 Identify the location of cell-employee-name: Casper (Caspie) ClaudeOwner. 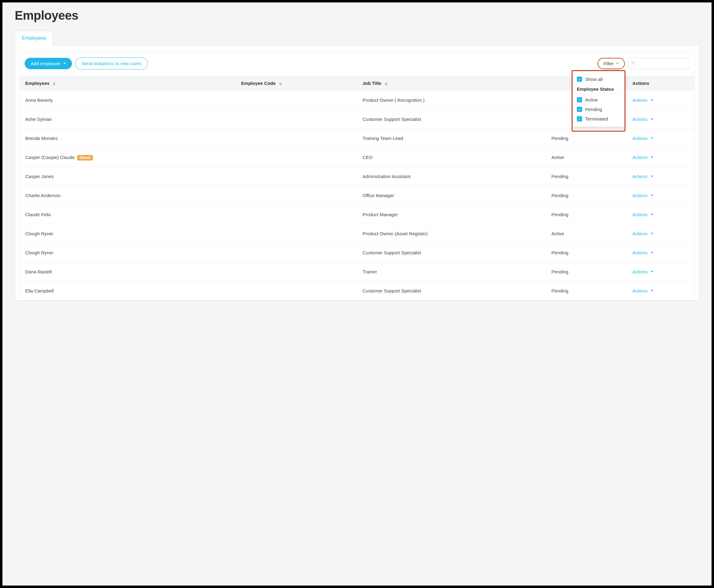
(127, 158).